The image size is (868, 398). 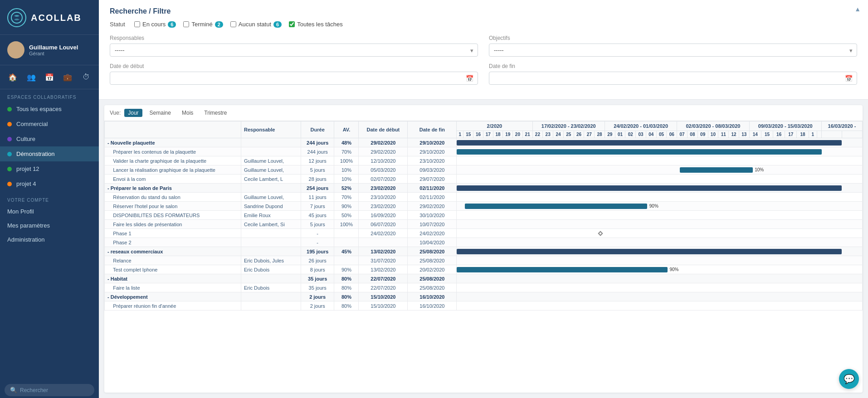 I want to click on date-group-09-15: 09/03/2020 - 15/03/2020, so click(x=785, y=126).